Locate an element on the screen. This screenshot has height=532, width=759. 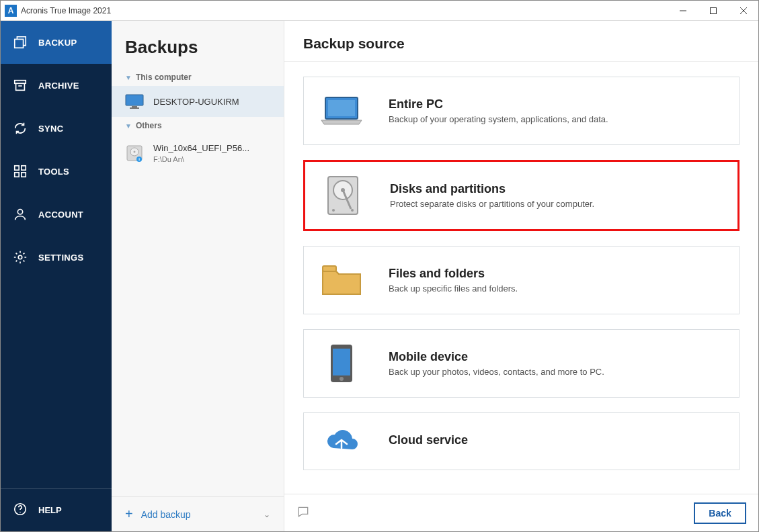
backup-icon is located at coordinates (20, 42).